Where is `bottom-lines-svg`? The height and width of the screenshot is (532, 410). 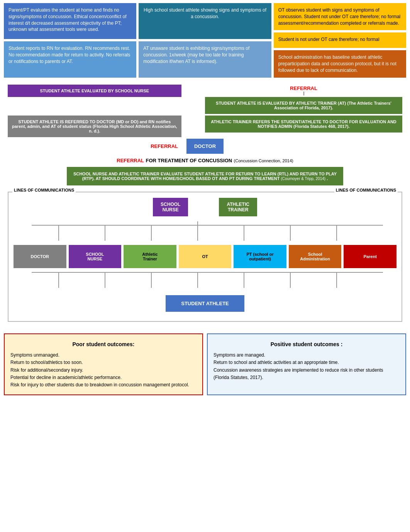 bottom-lines-svg is located at coordinates (205, 280).